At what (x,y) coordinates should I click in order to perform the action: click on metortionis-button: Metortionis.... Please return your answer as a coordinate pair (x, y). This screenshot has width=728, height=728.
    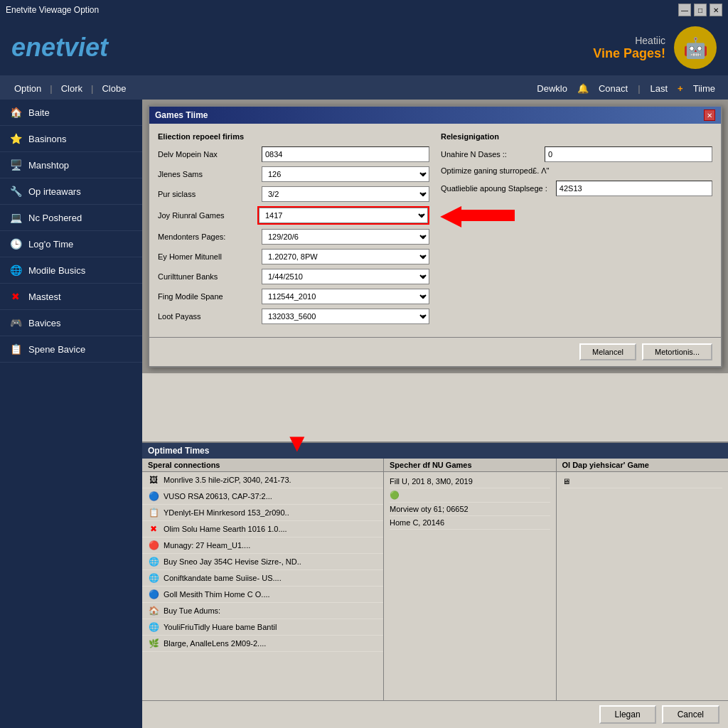
    Looking at the image, I should click on (677, 352).